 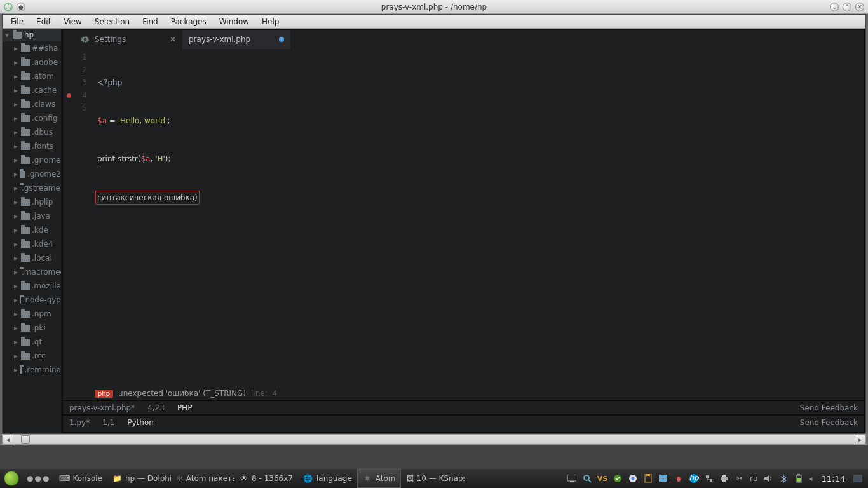 I want to click on taskbar-task: ⚛Atom пакеты, so click(x=203, y=478).